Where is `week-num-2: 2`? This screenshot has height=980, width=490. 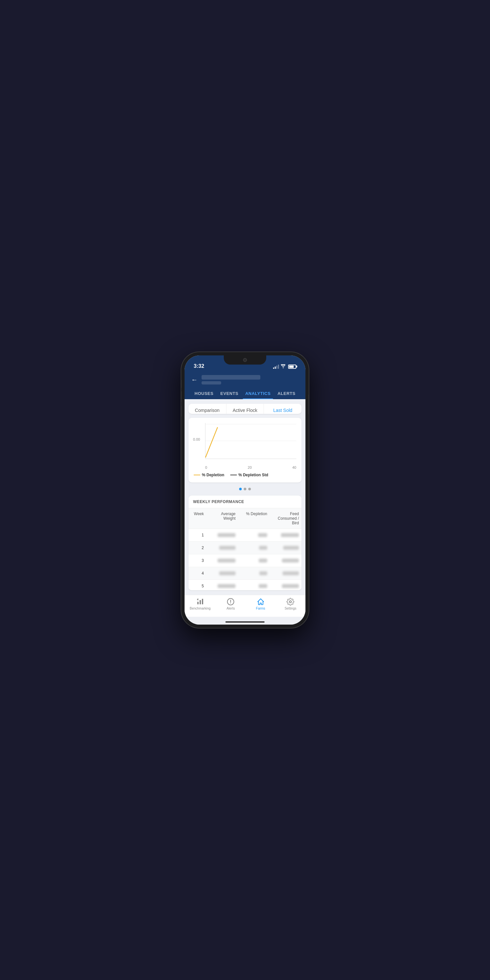 week-num-2: 2 is located at coordinates (197, 548).